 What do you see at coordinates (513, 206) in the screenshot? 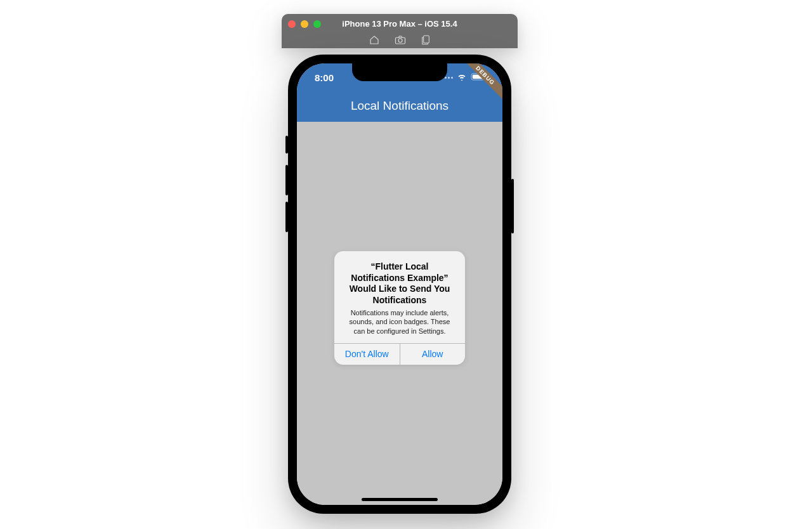
I see `power-button` at bounding box center [513, 206].